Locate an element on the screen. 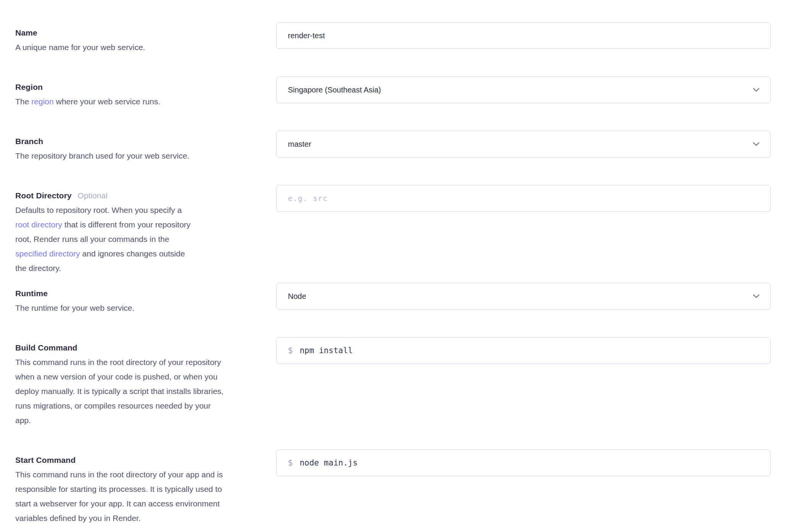 This screenshot has width=796, height=532. root-directory-label: Root Directory is located at coordinates (44, 196).